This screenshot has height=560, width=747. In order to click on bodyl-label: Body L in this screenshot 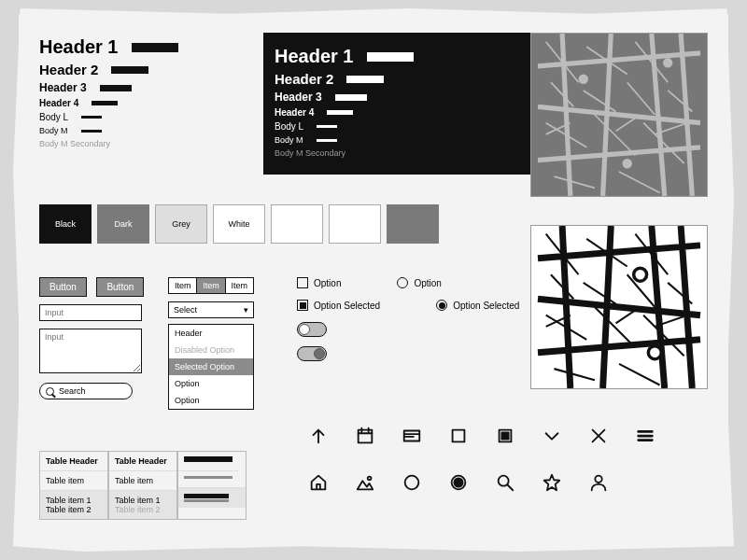, I will do `click(54, 118)`.